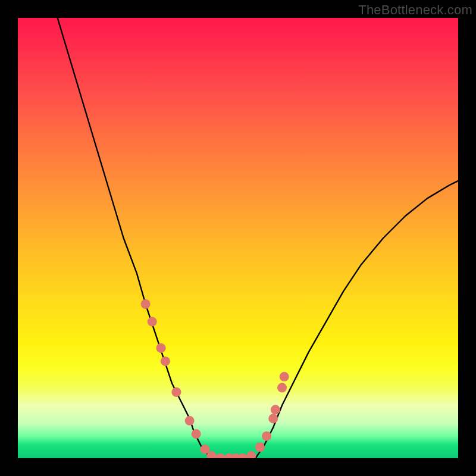 This screenshot has width=476, height=476. What do you see at coordinates (215, 378) in the screenshot?
I see `curve-markers` at bounding box center [215, 378].